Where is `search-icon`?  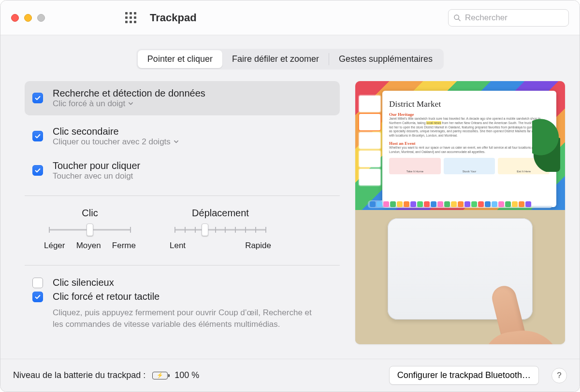
search-icon is located at coordinates (457, 18).